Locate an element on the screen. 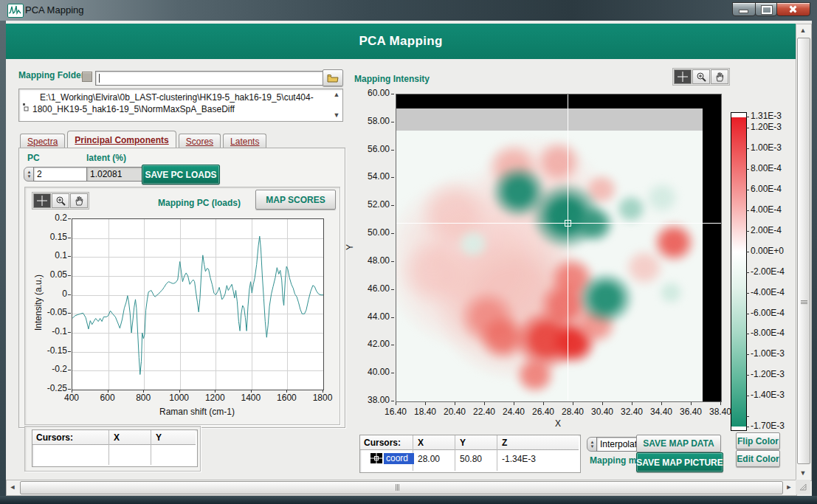 The width and height of the screenshot is (817, 504). path-control-icon is located at coordinates (26, 106).